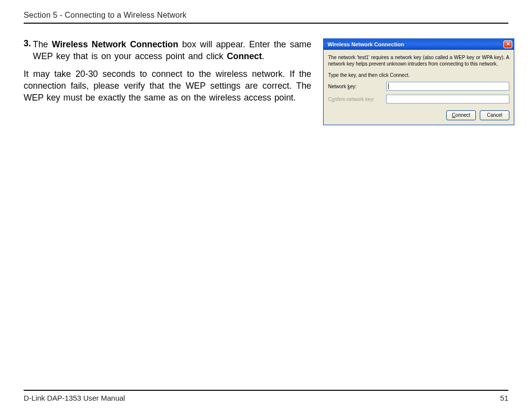  What do you see at coordinates (419, 61) in the screenshot?
I see `dialog-description: The network 'test1' requires a network k…` at bounding box center [419, 61].